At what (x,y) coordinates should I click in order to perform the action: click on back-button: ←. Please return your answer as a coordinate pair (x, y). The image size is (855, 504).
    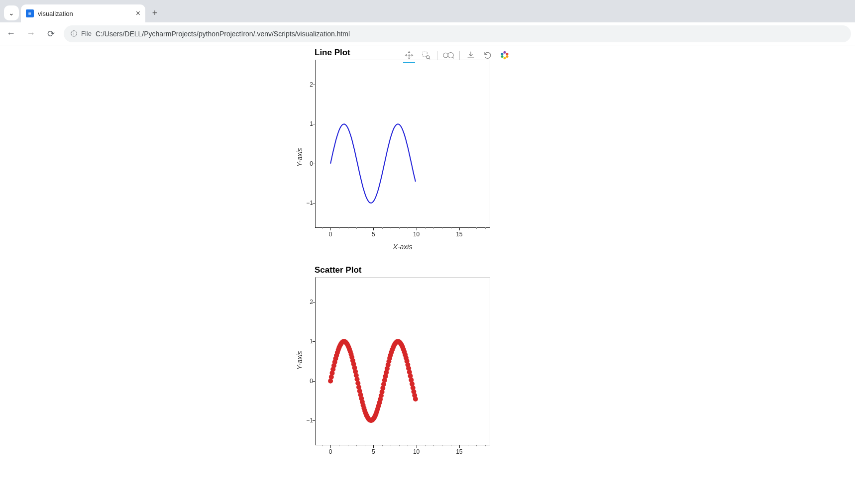
    Looking at the image, I should click on (11, 34).